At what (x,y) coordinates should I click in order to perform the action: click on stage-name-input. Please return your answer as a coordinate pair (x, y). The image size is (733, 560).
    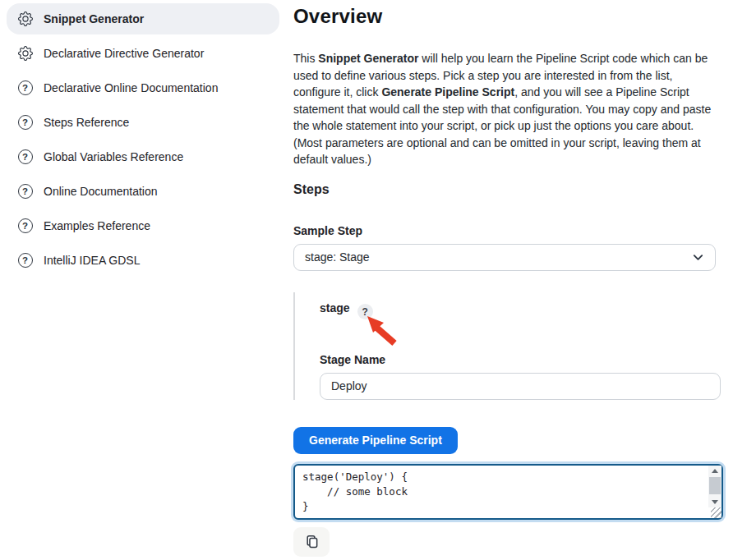
    Looking at the image, I should click on (520, 386).